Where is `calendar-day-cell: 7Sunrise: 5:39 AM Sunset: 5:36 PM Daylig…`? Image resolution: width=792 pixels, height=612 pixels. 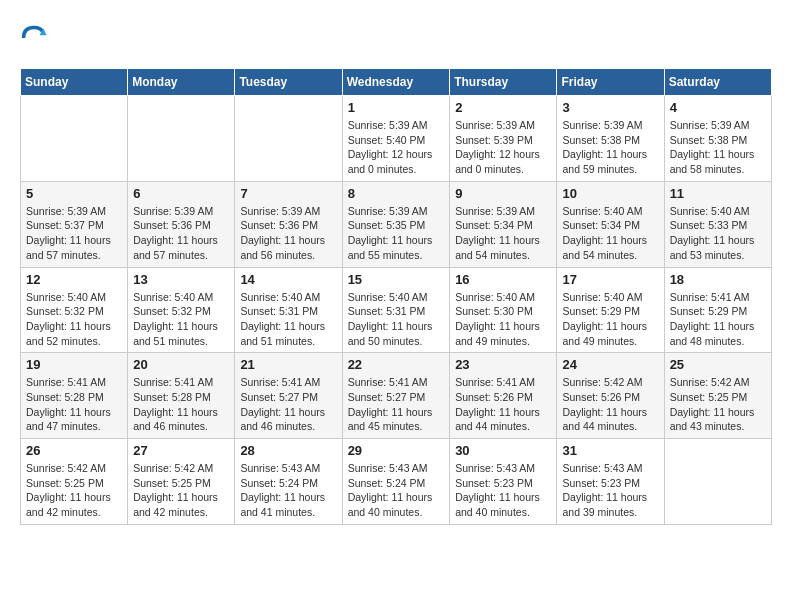
calendar-day-cell: 7Sunrise: 5:39 AM Sunset: 5:36 PM Daylig… is located at coordinates (288, 224).